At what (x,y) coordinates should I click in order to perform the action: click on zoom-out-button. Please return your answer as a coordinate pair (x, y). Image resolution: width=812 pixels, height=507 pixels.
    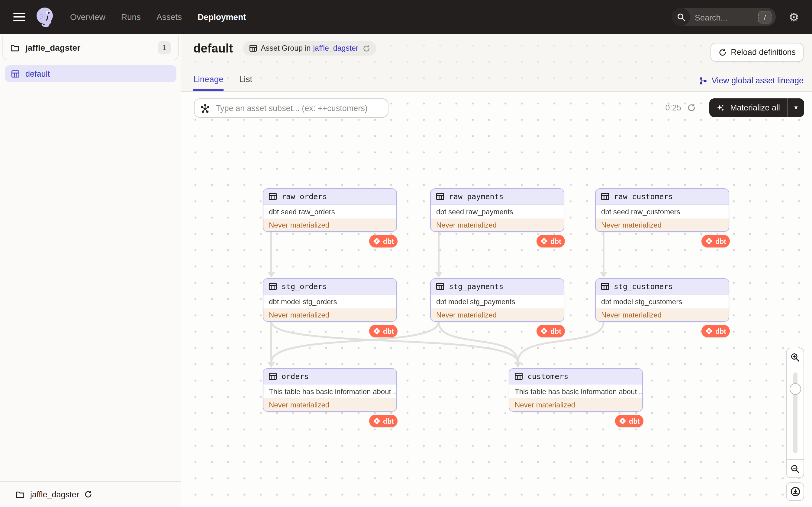
    Looking at the image, I should click on (795, 469).